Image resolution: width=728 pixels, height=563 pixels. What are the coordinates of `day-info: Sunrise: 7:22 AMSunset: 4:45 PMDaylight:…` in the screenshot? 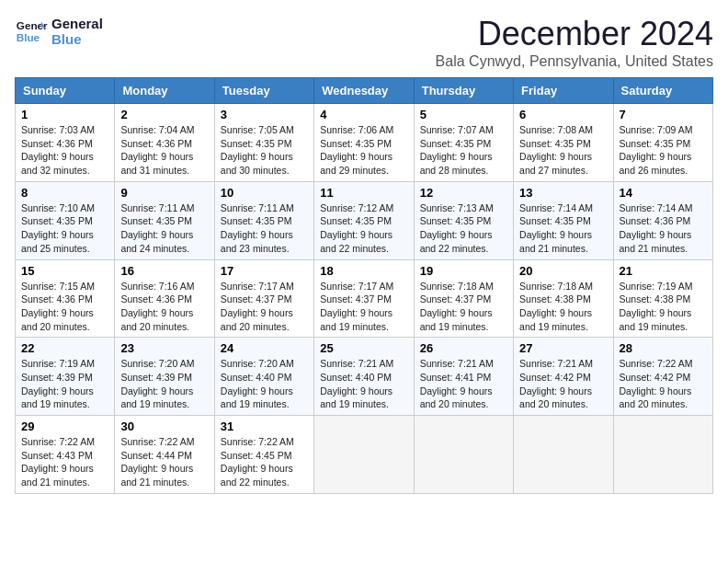 It's located at (265, 462).